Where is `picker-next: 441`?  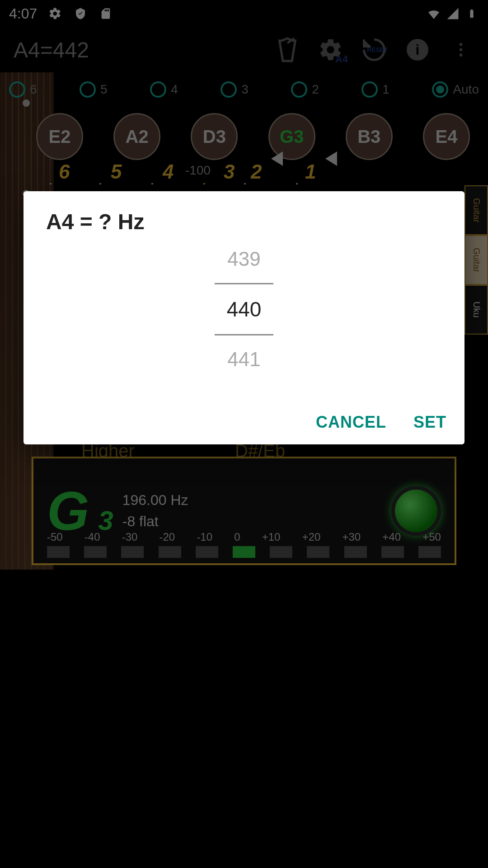
picker-next: 441 is located at coordinates (244, 359).